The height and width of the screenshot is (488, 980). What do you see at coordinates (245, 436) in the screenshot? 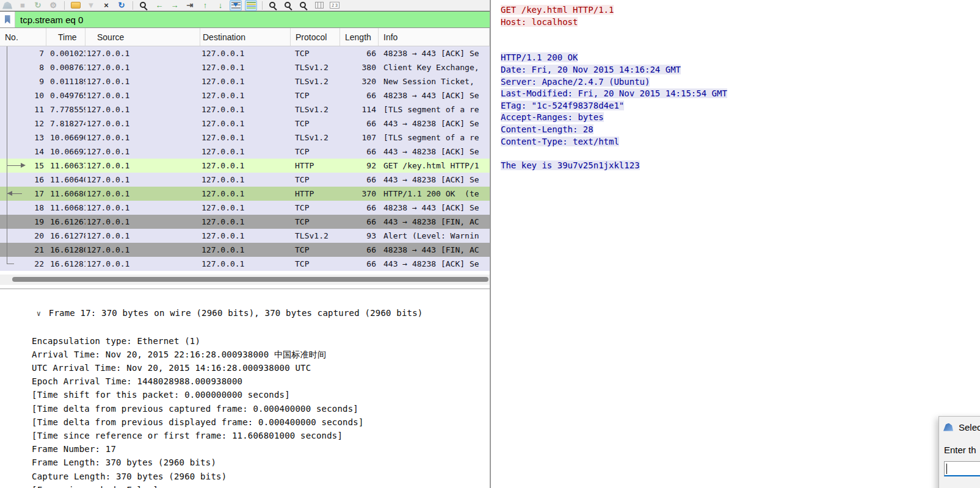
I see `frame-detail-row: [Time since reference or first frame: 11…` at bounding box center [245, 436].